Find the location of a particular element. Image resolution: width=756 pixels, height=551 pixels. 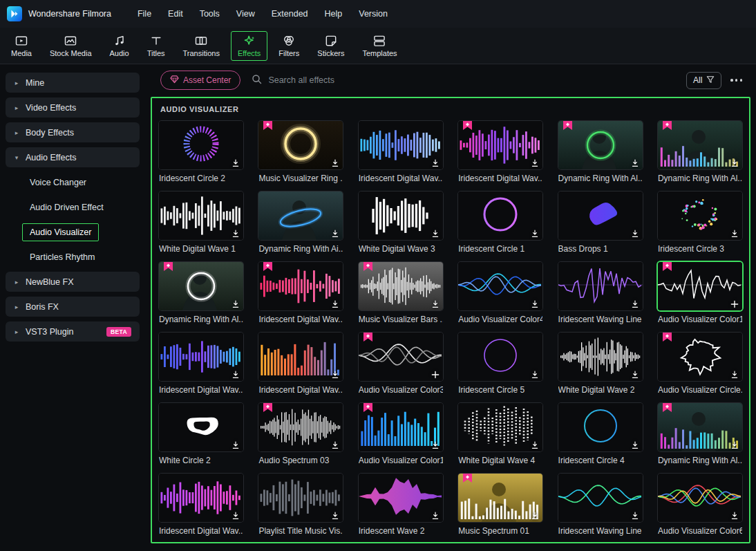

tool-stock-media: Stock Media is located at coordinates (70, 46).